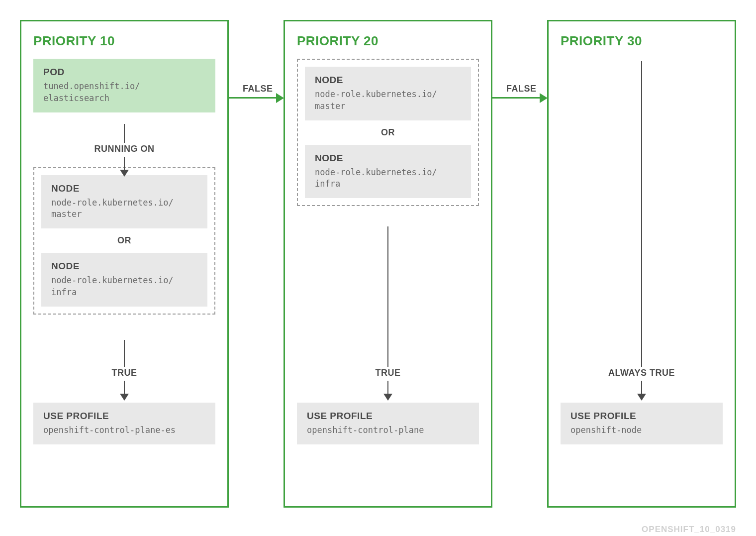 This screenshot has height=536, width=756. What do you see at coordinates (642, 430) in the screenshot?
I see `profile-value: openshift-node` at bounding box center [642, 430].